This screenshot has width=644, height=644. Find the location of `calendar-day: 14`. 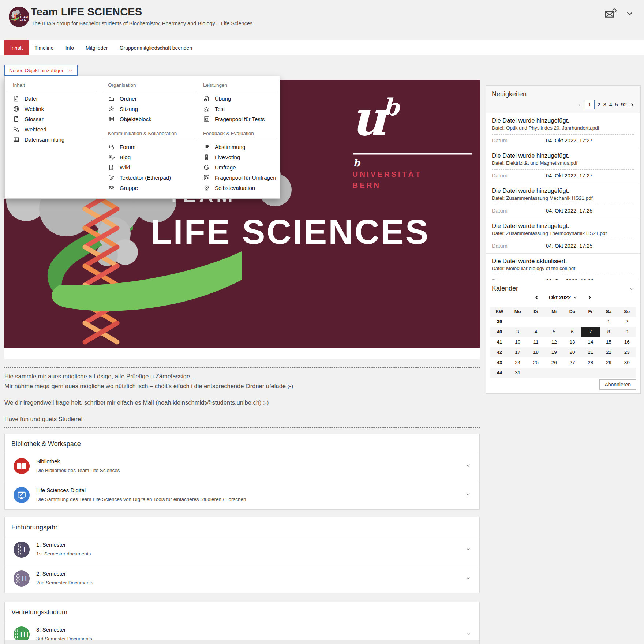

calendar-day: 14 is located at coordinates (591, 342).